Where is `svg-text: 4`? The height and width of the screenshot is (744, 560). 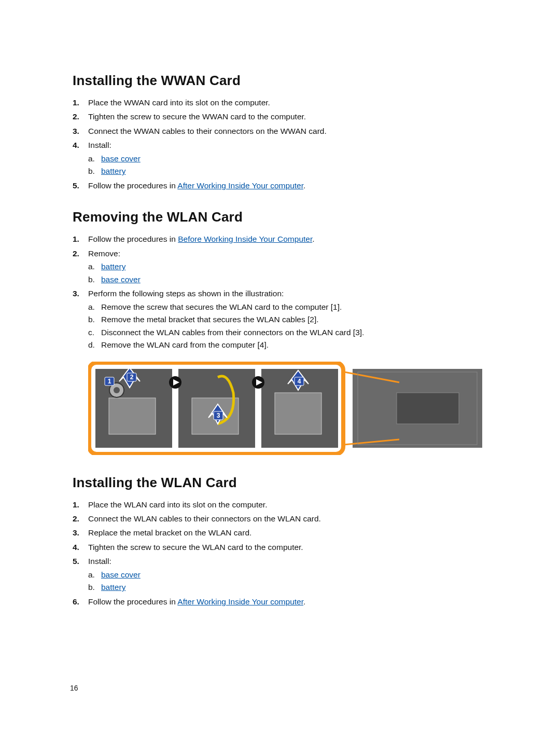
svg-text: 4 is located at coordinates (300, 381).